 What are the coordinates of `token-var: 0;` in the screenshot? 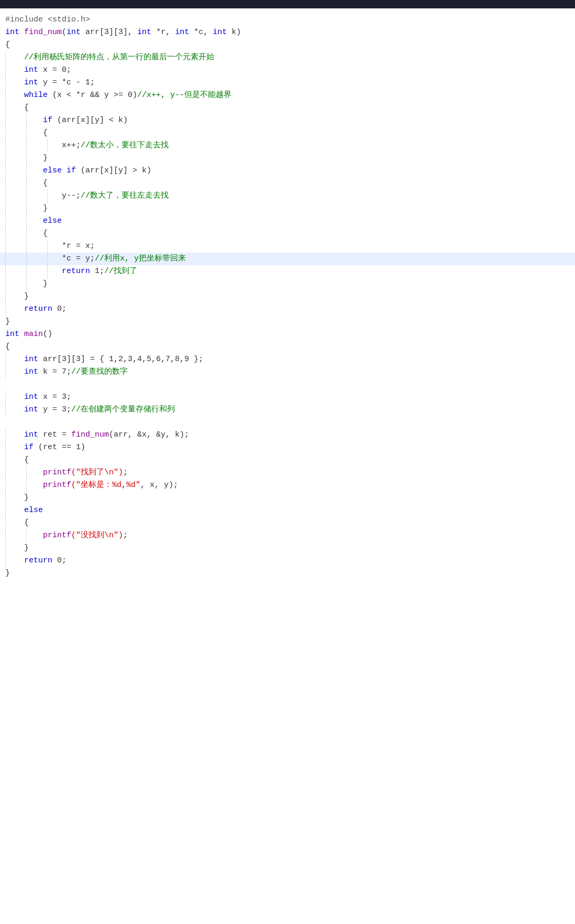 It's located at (60, 561).